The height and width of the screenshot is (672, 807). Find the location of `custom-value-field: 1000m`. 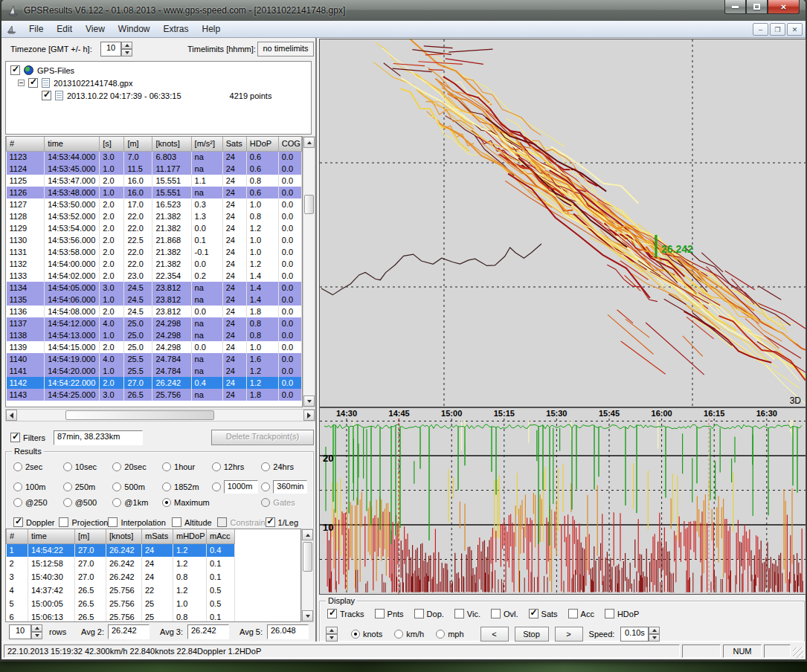

custom-value-field: 1000m is located at coordinates (241, 487).